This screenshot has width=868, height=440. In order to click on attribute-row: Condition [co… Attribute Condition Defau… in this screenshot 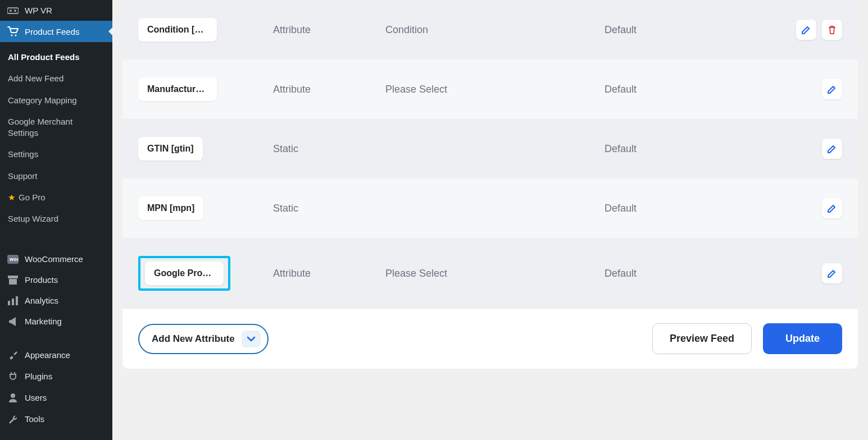, I will do `click(490, 30)`.